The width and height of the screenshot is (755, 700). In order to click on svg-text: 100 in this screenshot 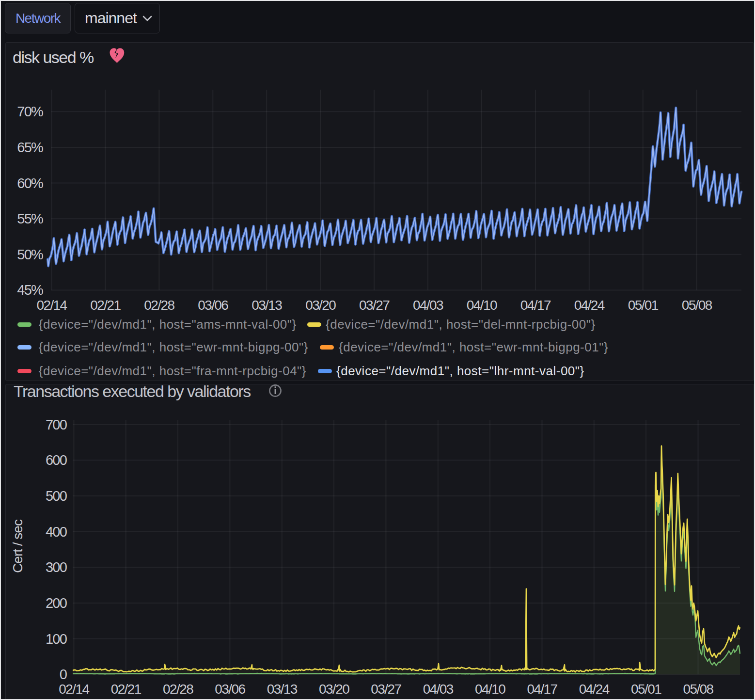, I will do `click(56, 639)`.